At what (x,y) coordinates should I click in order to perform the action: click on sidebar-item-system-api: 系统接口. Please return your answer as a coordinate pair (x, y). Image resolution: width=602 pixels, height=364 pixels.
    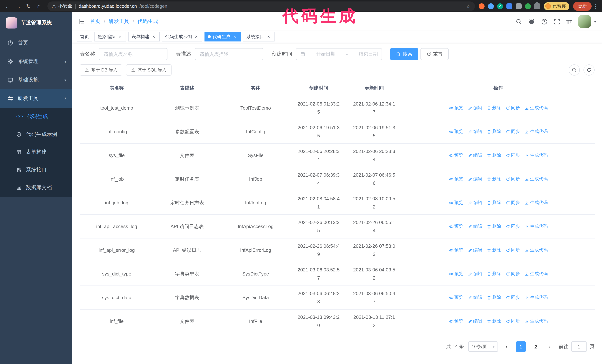
    Looking at the image, I should click on (36, 170).